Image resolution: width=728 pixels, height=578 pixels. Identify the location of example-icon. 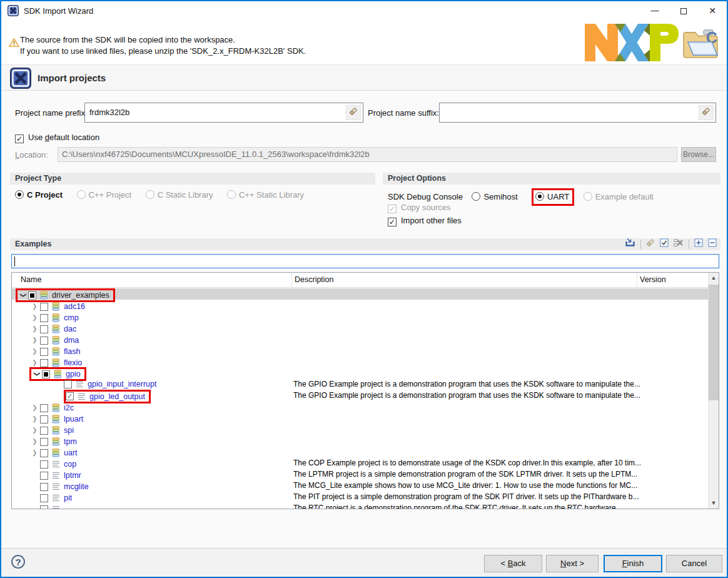
(56, 475).